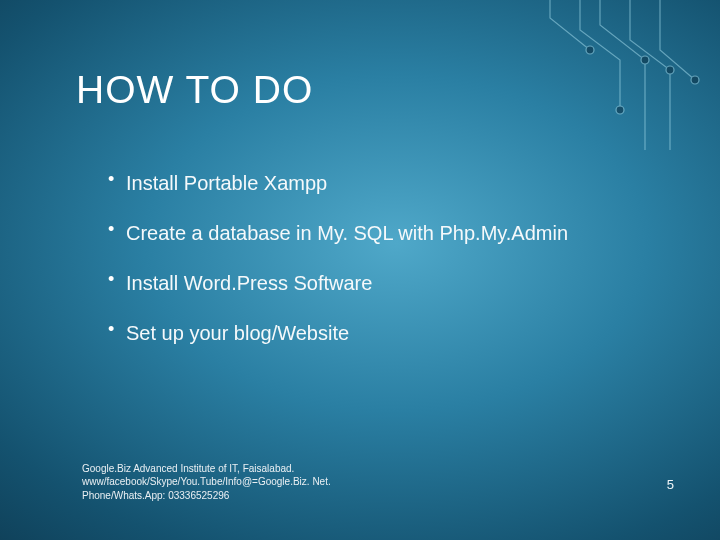  What do you see at coordinates (206, 496) in the screenshot?
I see `footer-line: Phone/Whats.App: 03336525296` at bounding box center [206, 496].